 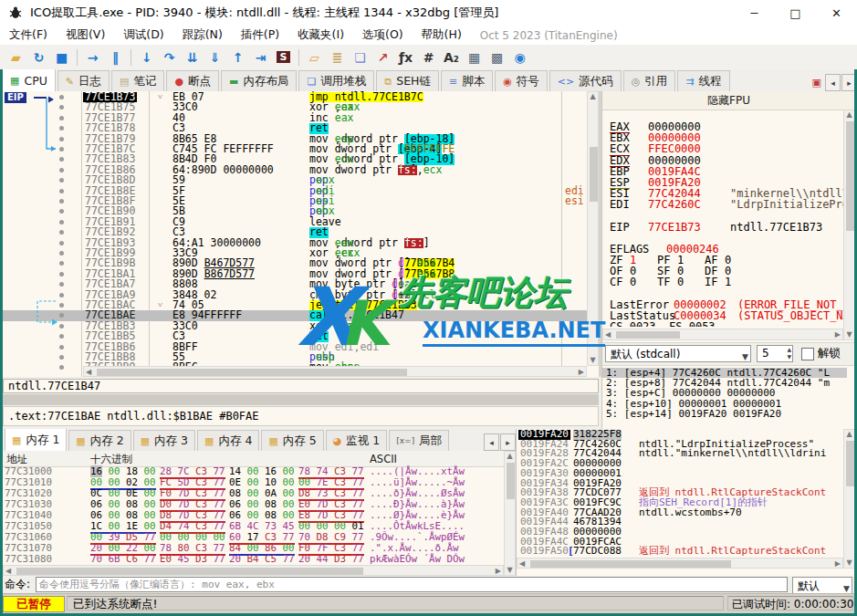 I want to click on command-input, so click(x=412, y=584).